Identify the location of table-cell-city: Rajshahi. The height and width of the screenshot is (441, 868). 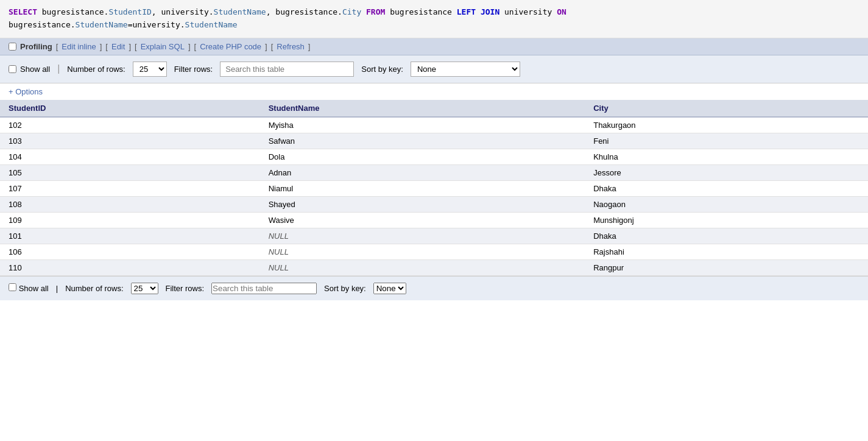
(726, 252).